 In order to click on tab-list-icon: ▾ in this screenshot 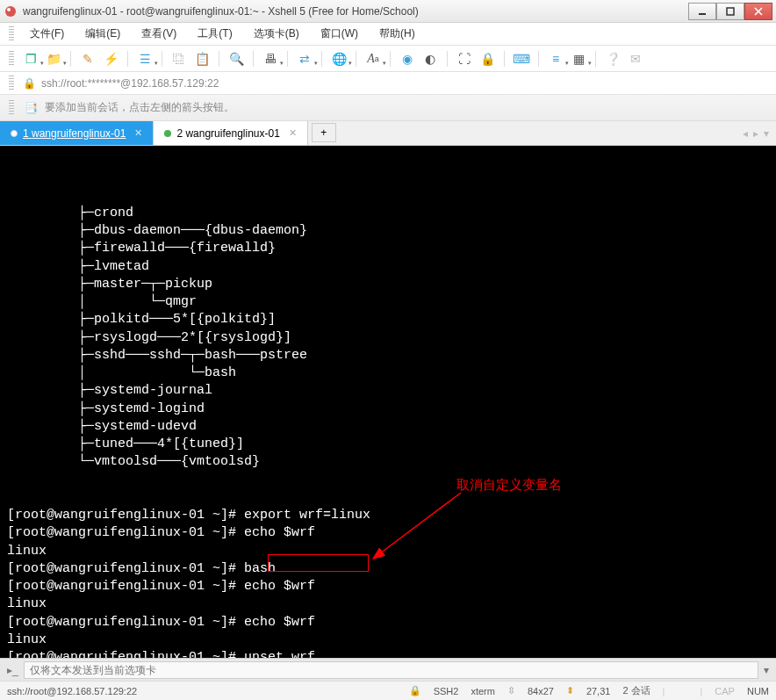, I will do `click(766, 134)`.